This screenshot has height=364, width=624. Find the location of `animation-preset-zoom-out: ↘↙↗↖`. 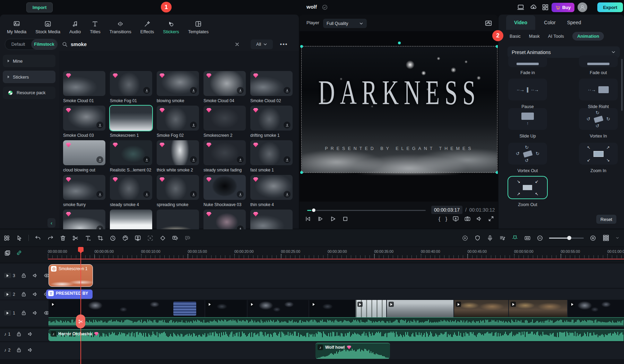

animation-preset-zoom-out: ↘↙↗↖ is located at coordinates (528, 188).